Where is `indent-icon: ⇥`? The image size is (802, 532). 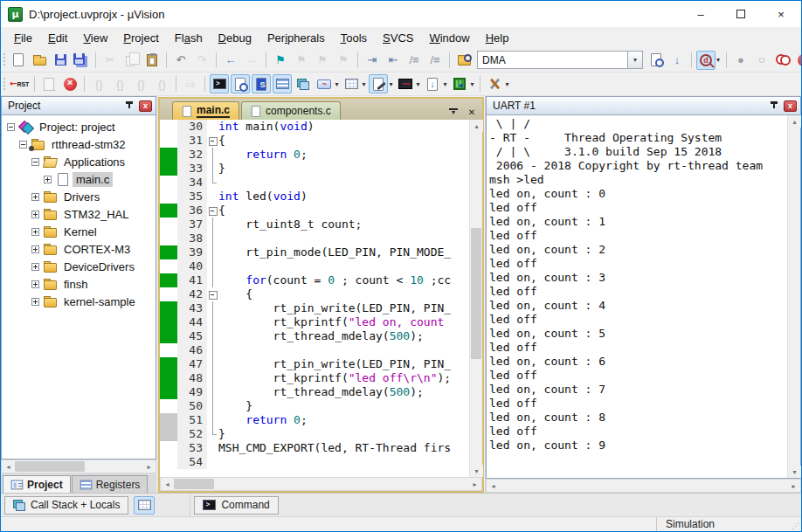
indent-icon: ⇥ is located at coordinates (372, 60).